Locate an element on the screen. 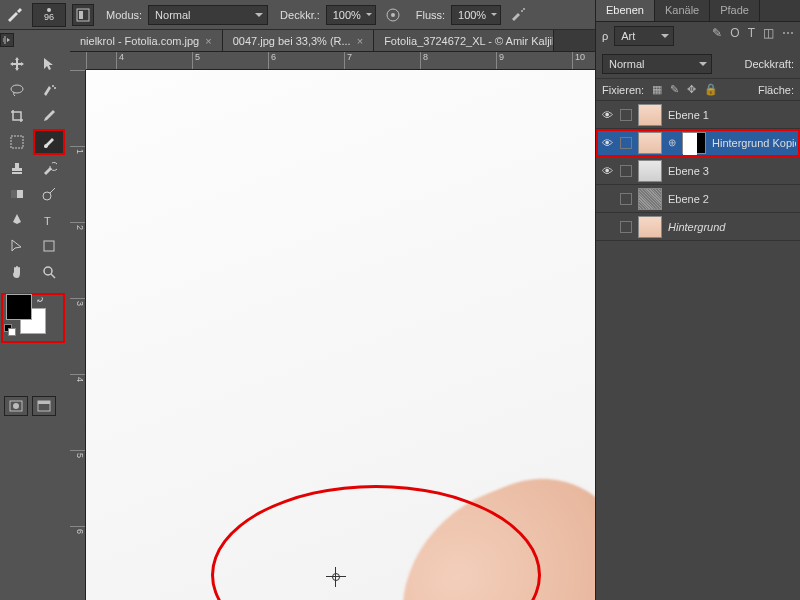 This screenshot has height=600, width=800. layer-row: Hintergrund is located at coordinates (698, 227).